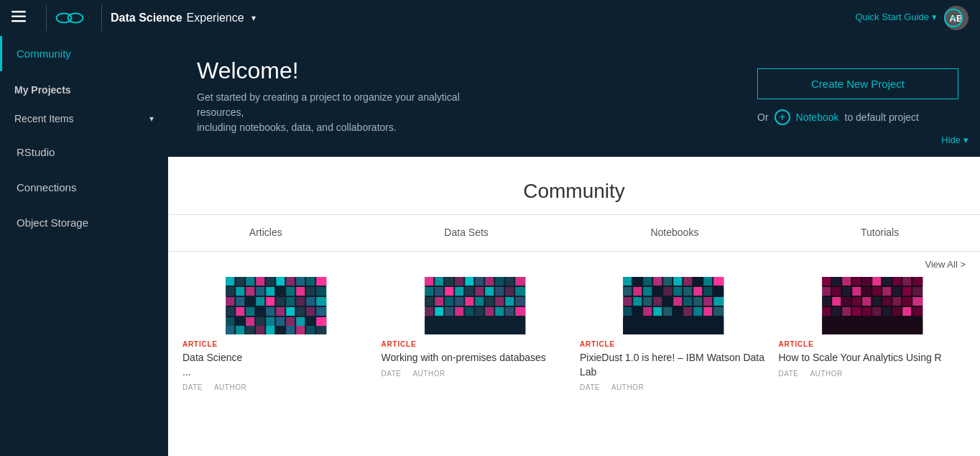  Describe the element at coordinates (254, 18) in the screenshot. I see `app-title-chevron: ▾` at that location.